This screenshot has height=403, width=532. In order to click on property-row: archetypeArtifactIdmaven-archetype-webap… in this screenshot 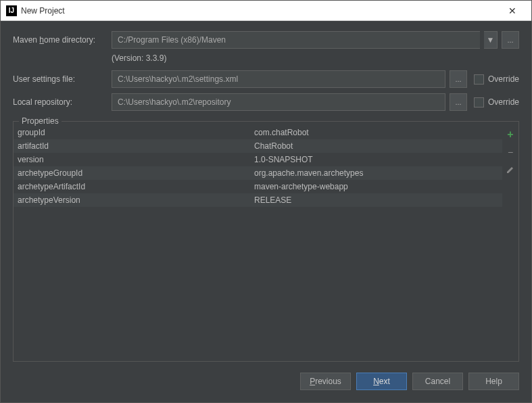, I will do `click(258, 187)`.